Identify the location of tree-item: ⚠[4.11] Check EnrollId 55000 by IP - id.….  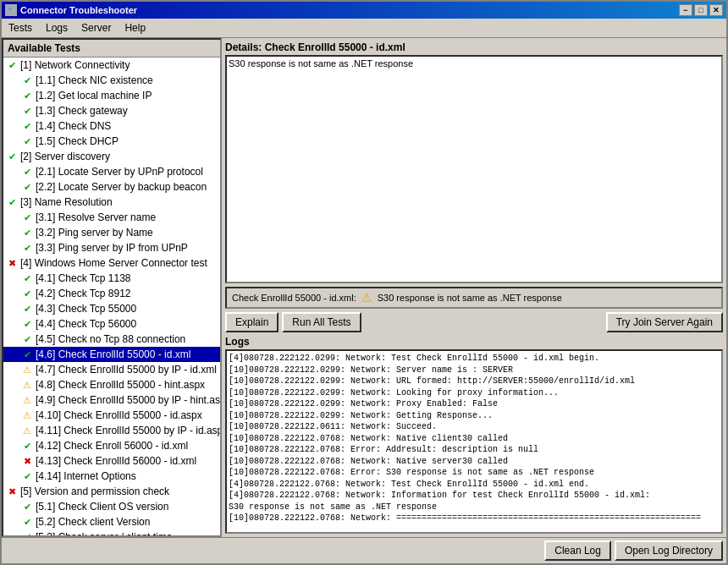
(112, 431).